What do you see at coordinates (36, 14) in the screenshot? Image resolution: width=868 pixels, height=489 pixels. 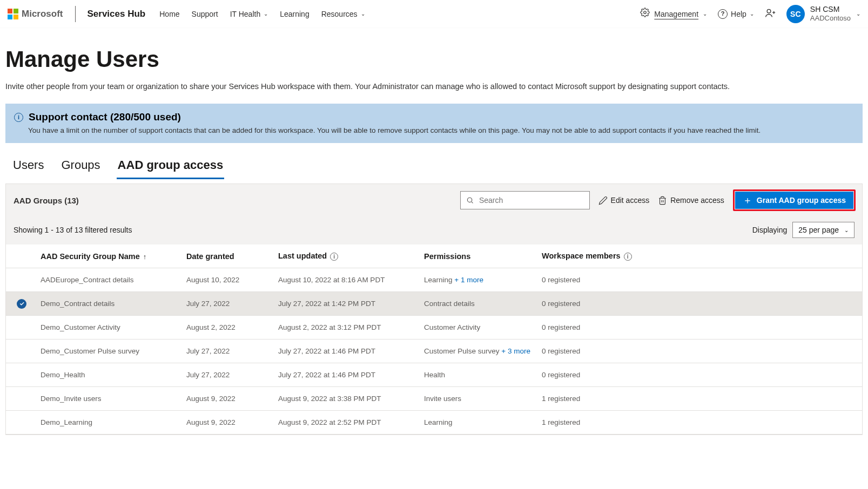 I see `microsoft-logo: Microsoft` at bounding box center [36, 14].